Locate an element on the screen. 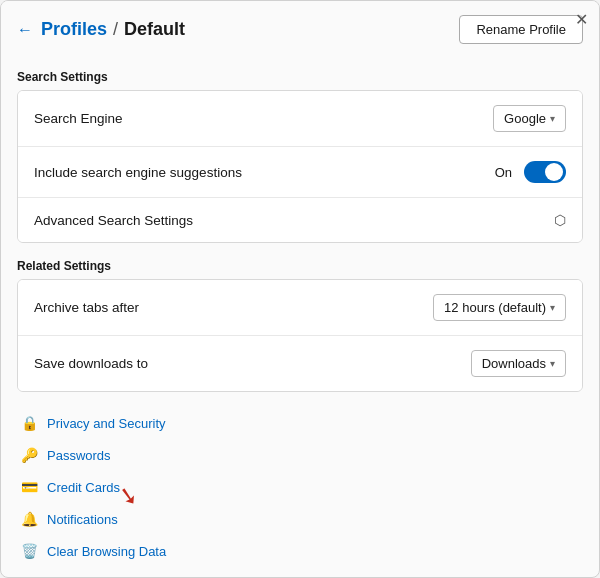 The width and height of the screenshot is (600, 578). search-settings-title: Search Settings is located at coordinates (300, 77).